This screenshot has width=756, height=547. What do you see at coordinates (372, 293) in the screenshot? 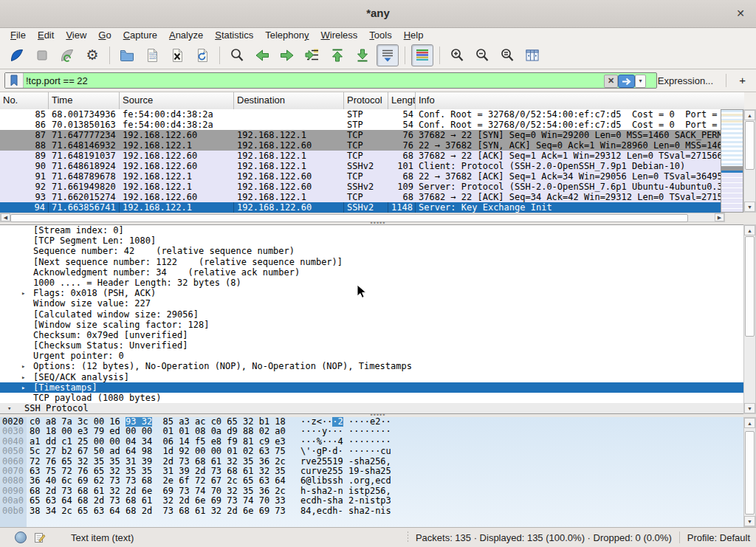
I see `detail-line: ▸Flags: 0x018 (PSH, ACK)` at bounding box center [372, 293].